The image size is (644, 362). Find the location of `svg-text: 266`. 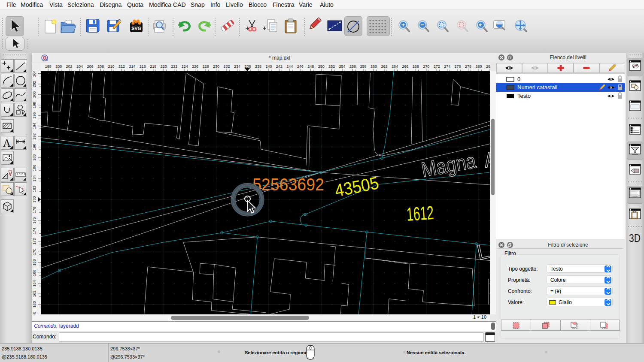

svg-text: 266 is located at coordinates (405, 66).